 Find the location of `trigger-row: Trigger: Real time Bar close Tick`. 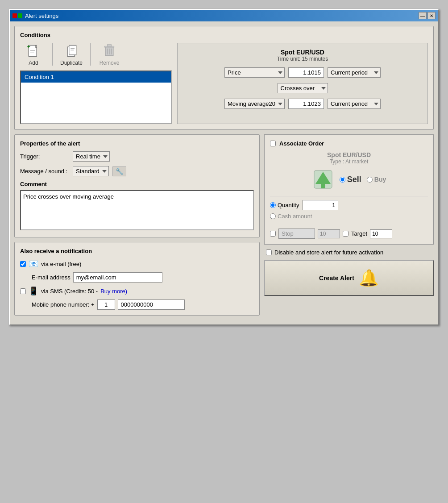

trigger-row: Trigger: Real time Bar close Tick is located at coordinates (137, 156).